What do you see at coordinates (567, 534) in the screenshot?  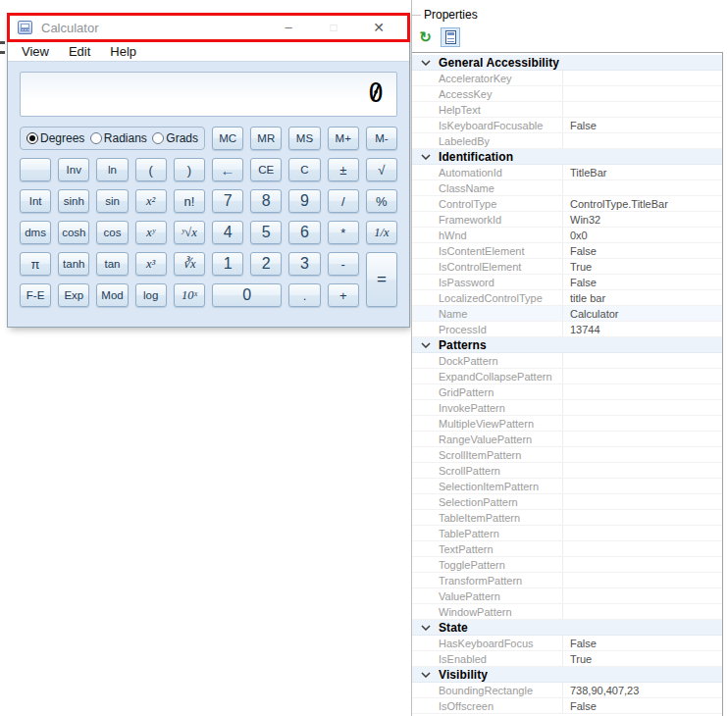 I see `property-row: TablePattern` at bounding box center [567, 534].